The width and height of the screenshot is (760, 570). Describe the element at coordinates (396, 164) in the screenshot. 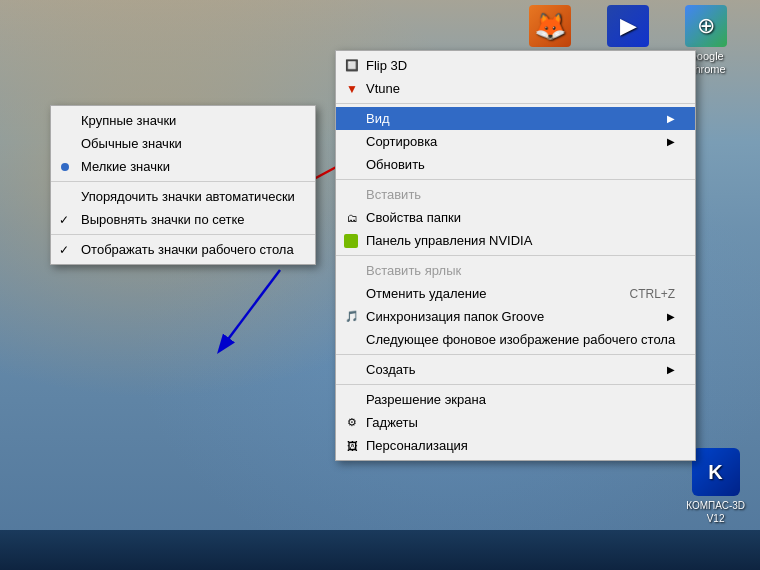

I see `refresh-label: Обновить` at that location.